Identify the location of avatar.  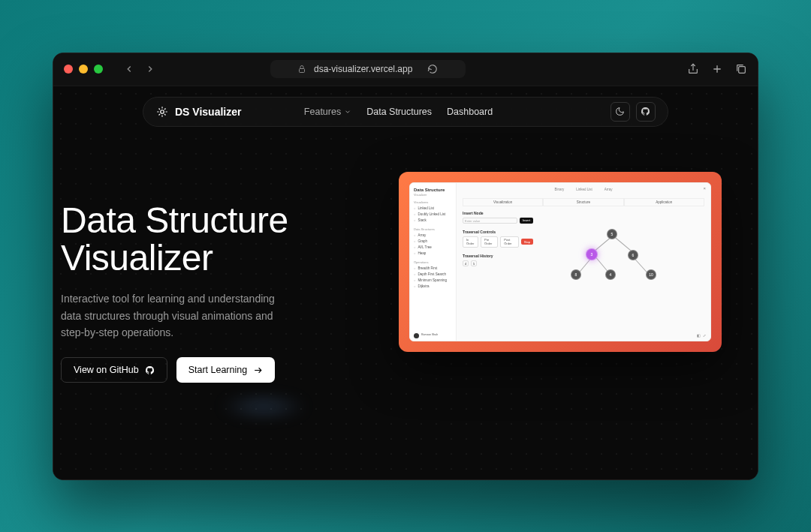
(416, 336).